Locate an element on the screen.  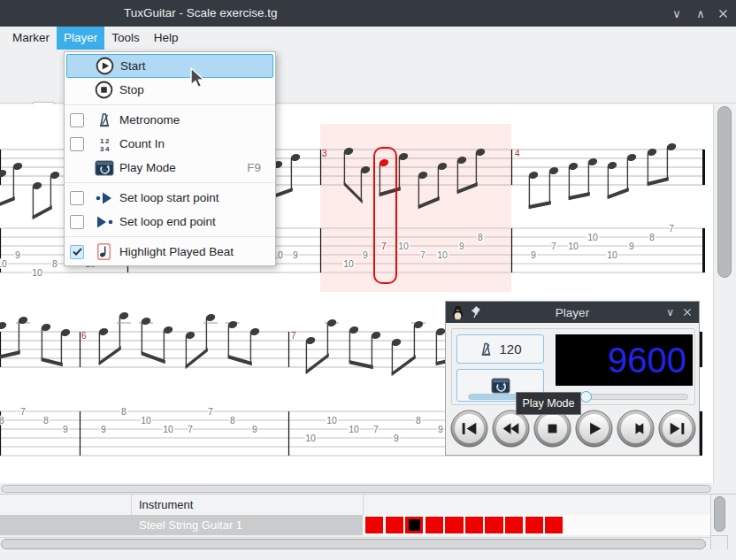
player-window-titlebar: Player ∨ is located at coordinates (572, 312).